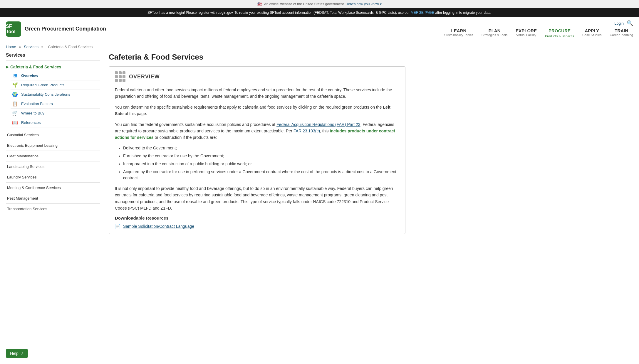 Image resolution: width=639 pixels, height=364 pixels. Describe the element at coordinates (261, 156) in the screenshot. I see `bullet-item: Furnished by the contractor for use by t…` at that location.